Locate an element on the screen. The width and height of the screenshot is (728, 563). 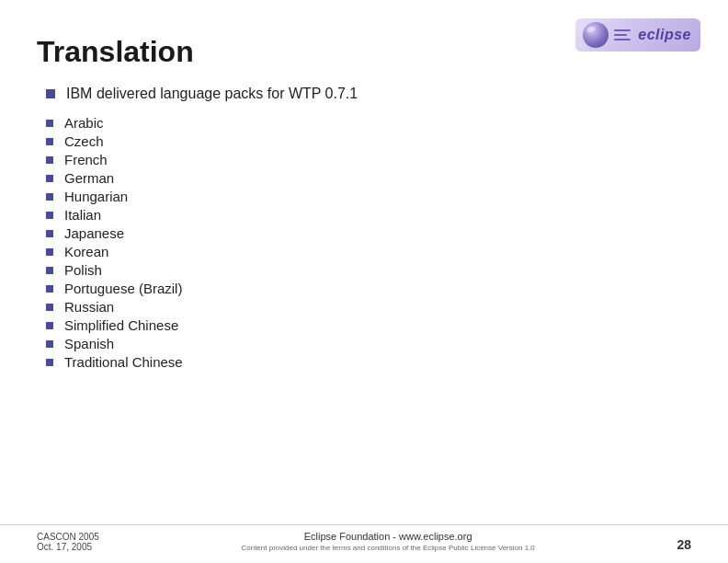
lang-text: French is located at coordinates (86, 160).